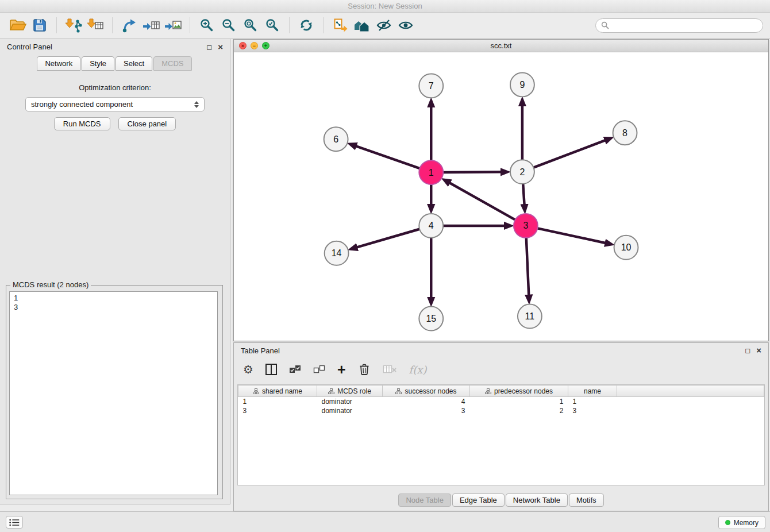 This screenshot has height=532, width=770. I want to click on column-type-icon, so click(256, 391).